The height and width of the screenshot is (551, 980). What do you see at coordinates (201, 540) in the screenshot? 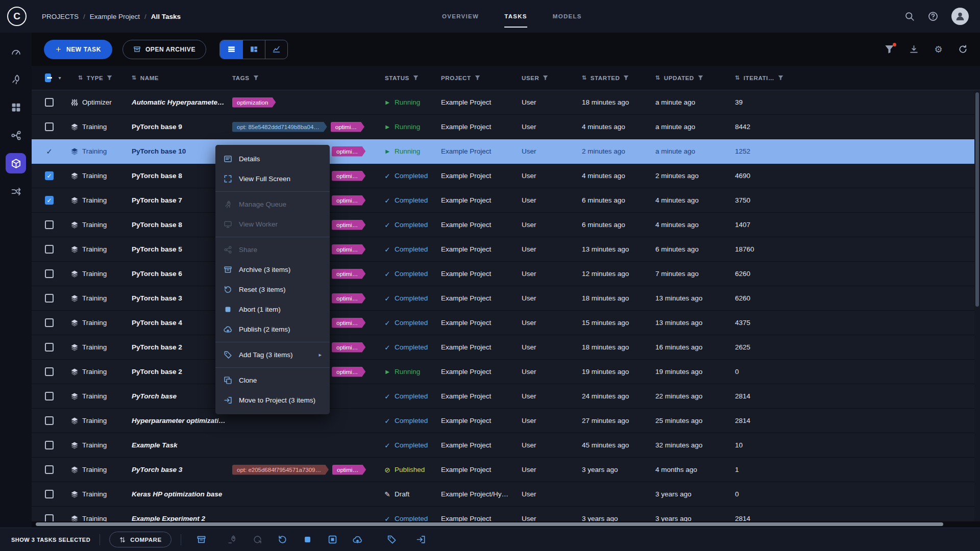
I see `archive-button` at bounding box center [201, 540].